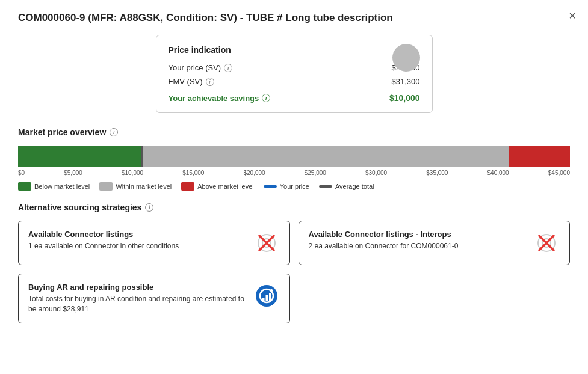 The width and height of the screenshot is (588, 374). I want to click on connector-interops-title: Available Connector listings - Interops, so click(418, 235).